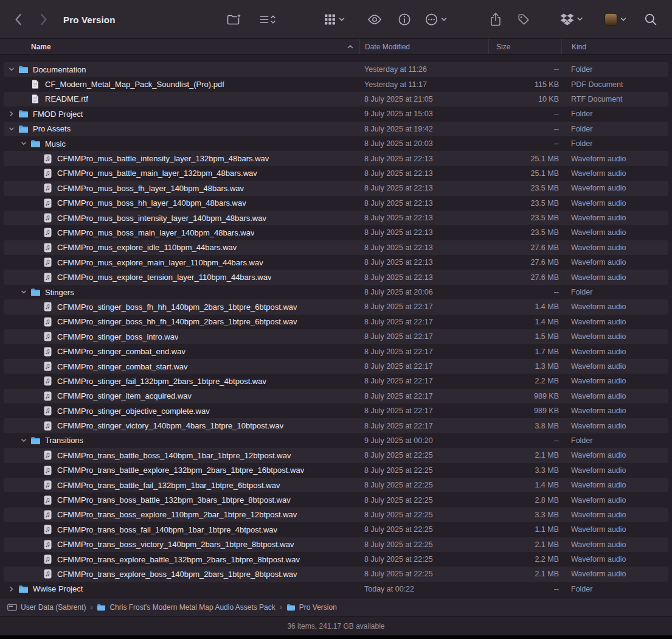  Describe the element at coordinates (336, 173) in the screenshot. I see `file-row: CFMMPro_mus_battle_main_layer_132bpm_48b…` at that location.